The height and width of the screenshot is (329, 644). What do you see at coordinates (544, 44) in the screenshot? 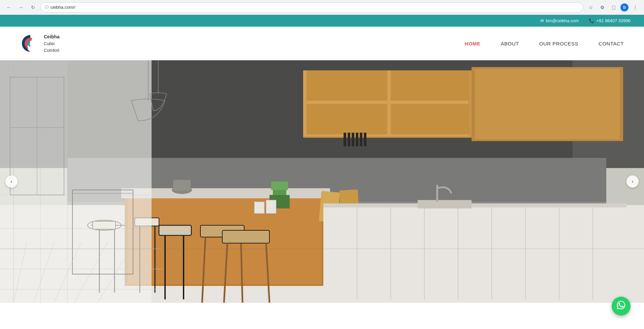
I see `main-nav: HOME ABOUT OUR PROCESS CONTACT` at bounding box center [544, 44].